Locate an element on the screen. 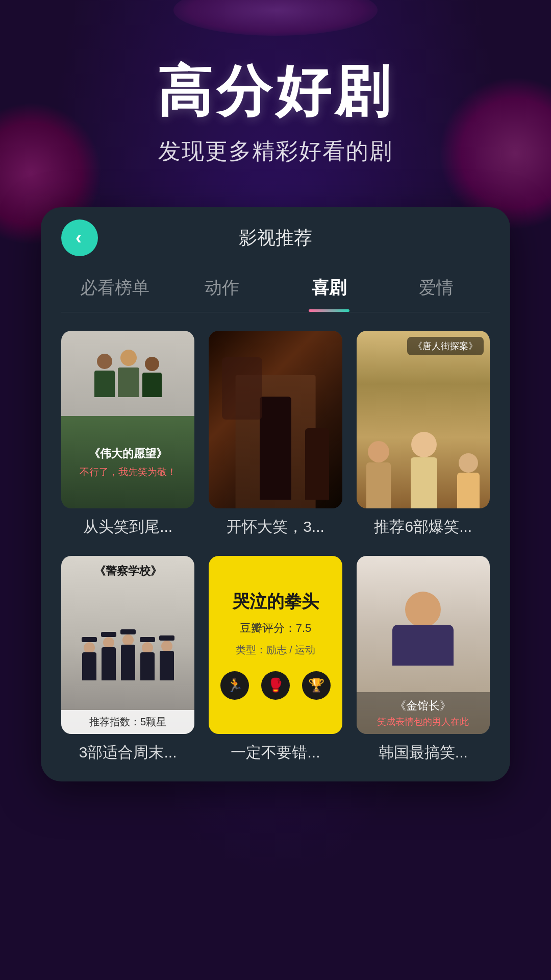  card-label: 开怀大笑，3... is located at coordinates (276, 527).